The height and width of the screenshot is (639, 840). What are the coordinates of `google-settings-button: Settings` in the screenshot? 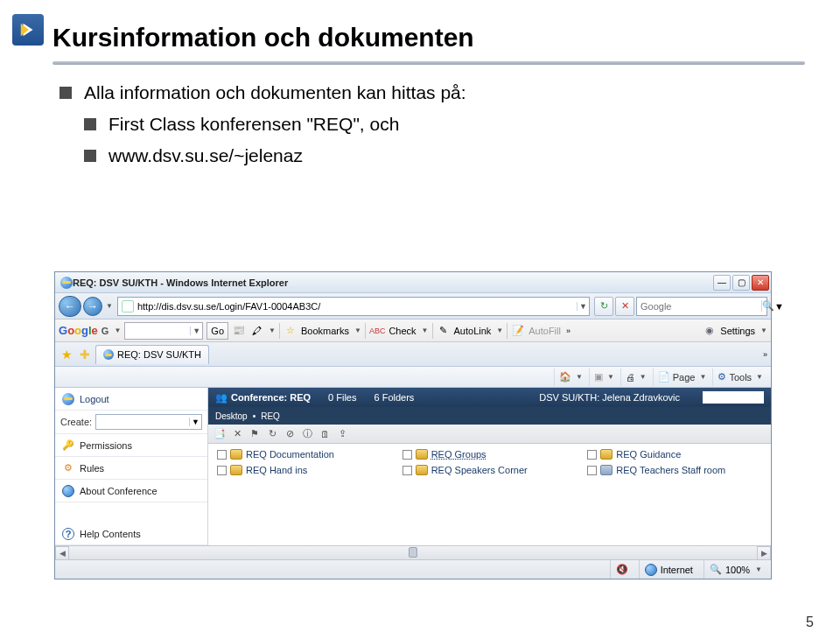 It's located at (738, 331).